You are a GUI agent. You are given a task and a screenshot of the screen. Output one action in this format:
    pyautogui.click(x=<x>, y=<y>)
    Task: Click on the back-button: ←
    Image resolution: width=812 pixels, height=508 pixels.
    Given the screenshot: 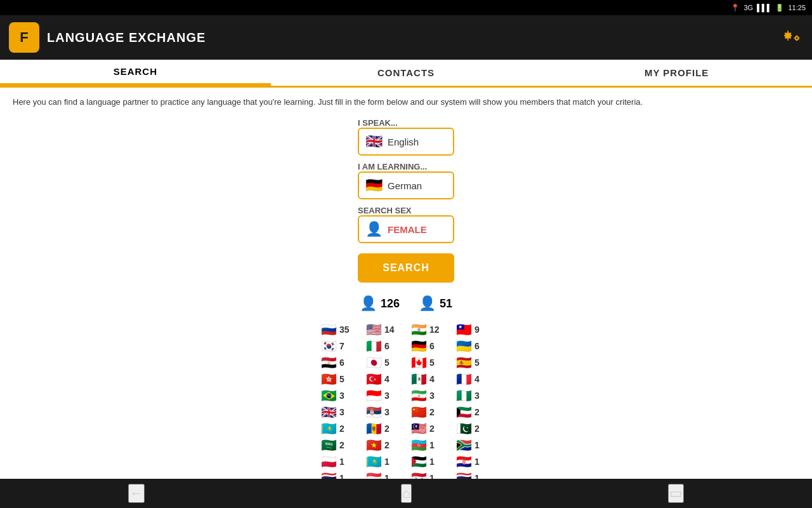 What is the action you would take?
    pyautogui.click(x=136, y=493)
    